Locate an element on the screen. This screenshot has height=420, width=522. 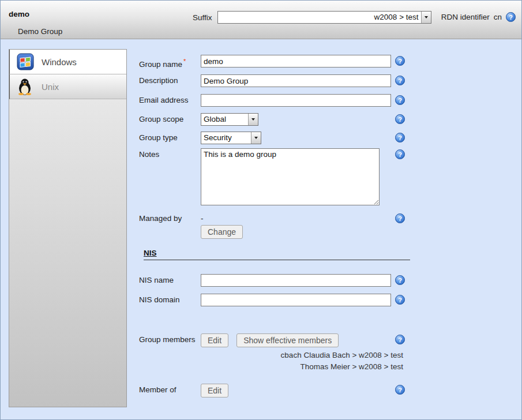
show-effective-members-button: Show effective members is located at coordinates (287, 340).